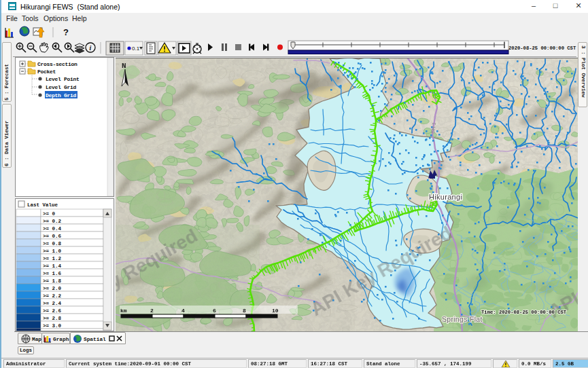 This screenshot has height=368, width=588. I want to click on svg-text: >= 1.0, so click(52, 251).